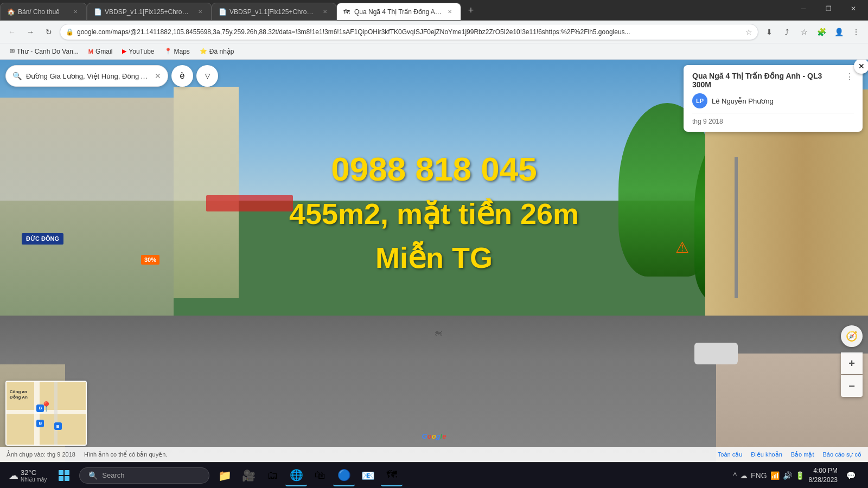  What do you see at coordinates (434, 257) in the screenshot?
I see `overlay-details-line2: Miễn TG` at bounding box center [434, 257].